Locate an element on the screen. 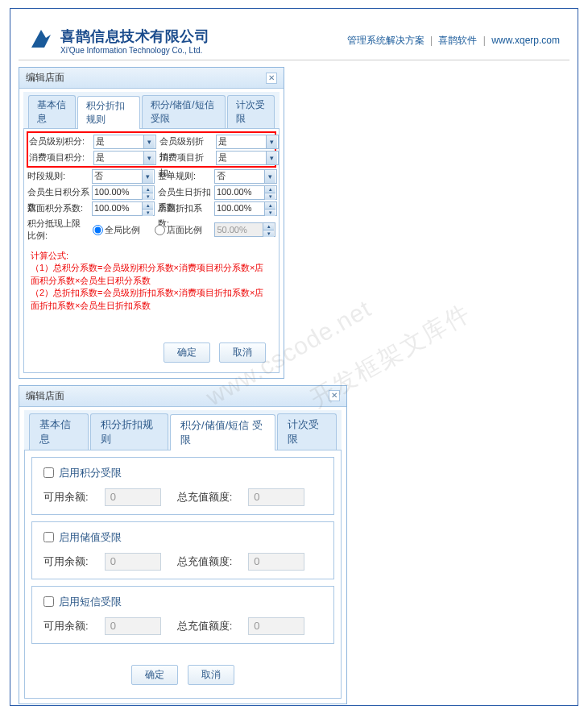  link-url: www.xqerp.com is located at coordinates (525, 40).